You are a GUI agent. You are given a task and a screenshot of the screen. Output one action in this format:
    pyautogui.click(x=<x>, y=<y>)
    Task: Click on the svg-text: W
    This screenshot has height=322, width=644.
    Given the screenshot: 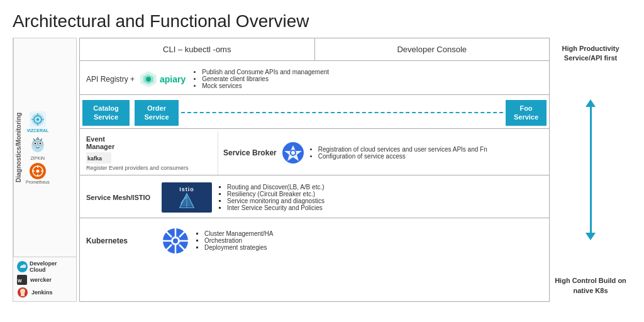 What is the action you would take?
    pyautogui.click(x=20, y=280)
    